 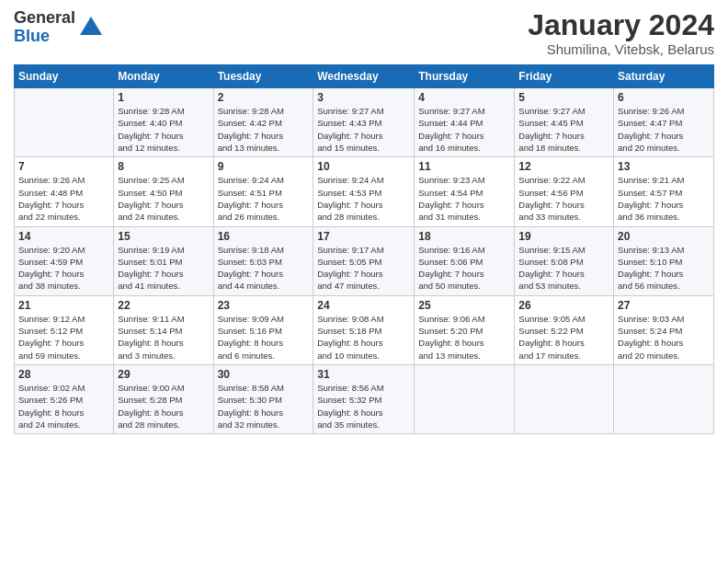 What do you see at coordinates (664, 305) in the screenshot?
I see `day-number: 27` at bounding box center [664, 305].